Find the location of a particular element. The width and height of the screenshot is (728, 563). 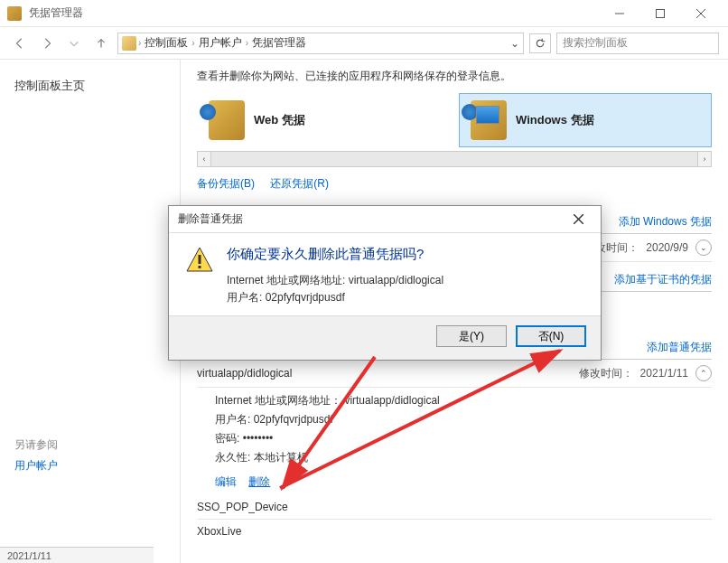

dialog-title: 删除普通凭据 is located at coordinates (210, 219).